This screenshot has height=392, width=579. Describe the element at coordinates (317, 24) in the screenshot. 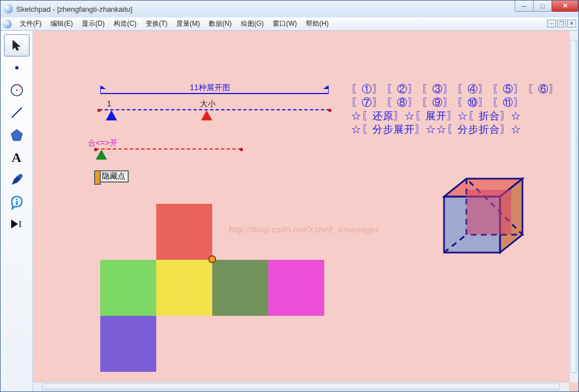

I see `menu-help: 帮助(H)` at that location.